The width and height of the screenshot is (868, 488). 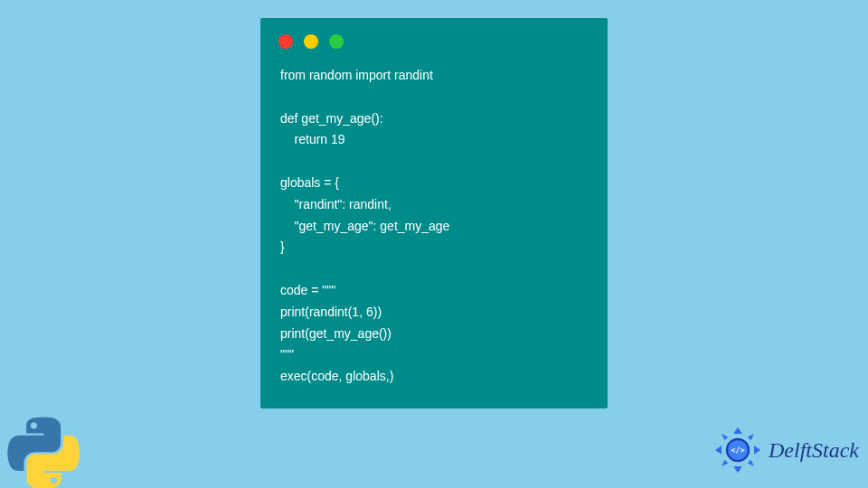 What do you see at coordinates (785, 450) in the screenshot?
I see `delftstack-logo: </> DelftStack` at bounding box center [785, 450].